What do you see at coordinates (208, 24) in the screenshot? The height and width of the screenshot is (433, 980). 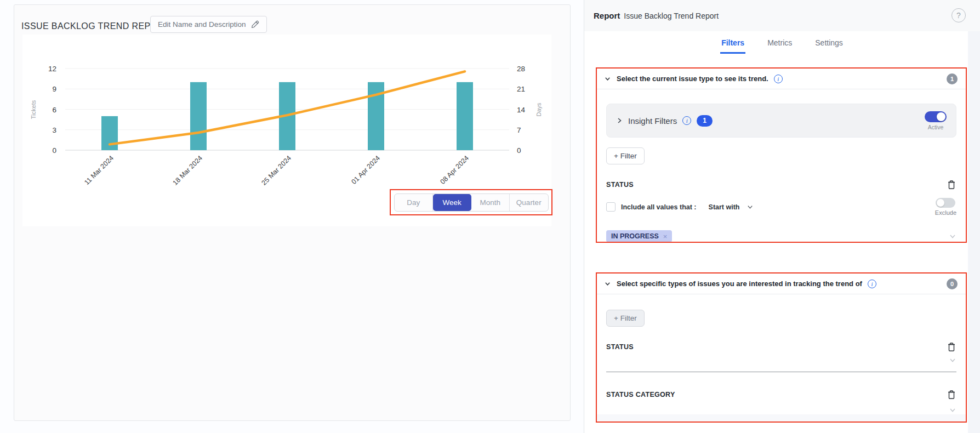 I see `edit-name-description-button: Edit Name and Description` at bounding box center [208, 24].